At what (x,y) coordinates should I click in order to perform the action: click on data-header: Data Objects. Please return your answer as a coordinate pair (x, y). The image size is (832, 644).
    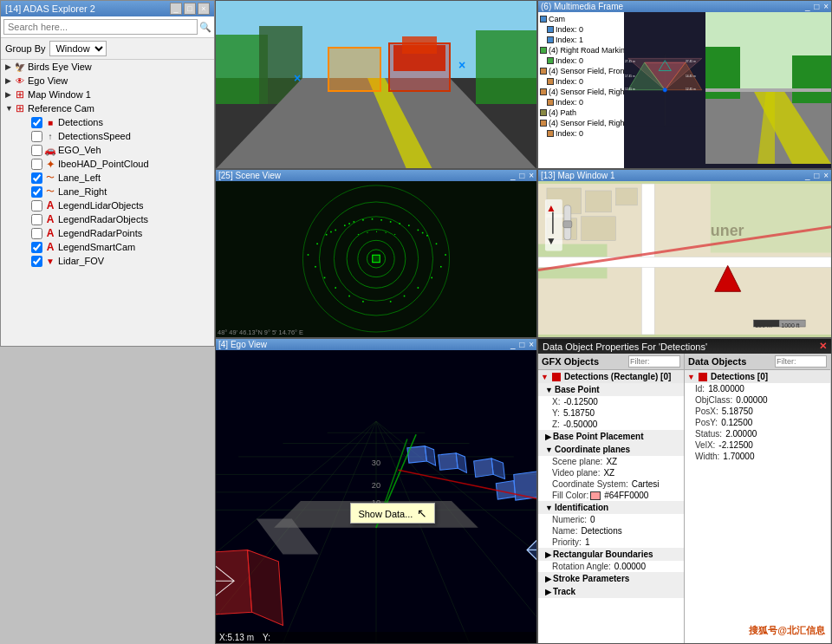
    Looking at the image, I should click on (757, 362).